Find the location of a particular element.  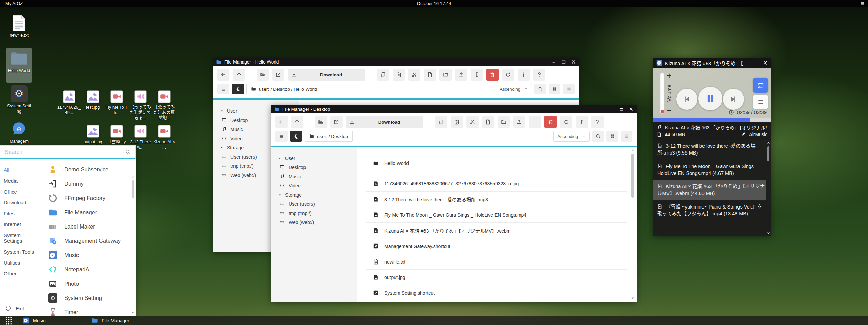

start-menu-scrollbar is located at coordinates (133, 245).